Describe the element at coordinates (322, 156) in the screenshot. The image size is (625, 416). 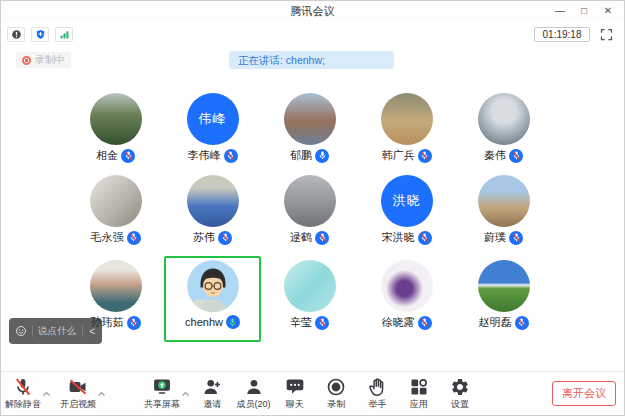
I see `mic-on-icon` at that location.